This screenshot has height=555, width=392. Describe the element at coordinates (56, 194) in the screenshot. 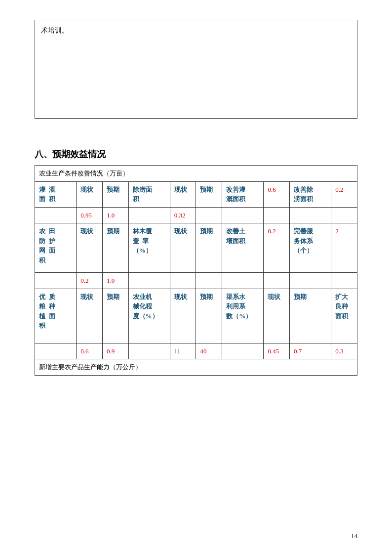

I see `label-irrigation: 灌 溉面 积` at that location.